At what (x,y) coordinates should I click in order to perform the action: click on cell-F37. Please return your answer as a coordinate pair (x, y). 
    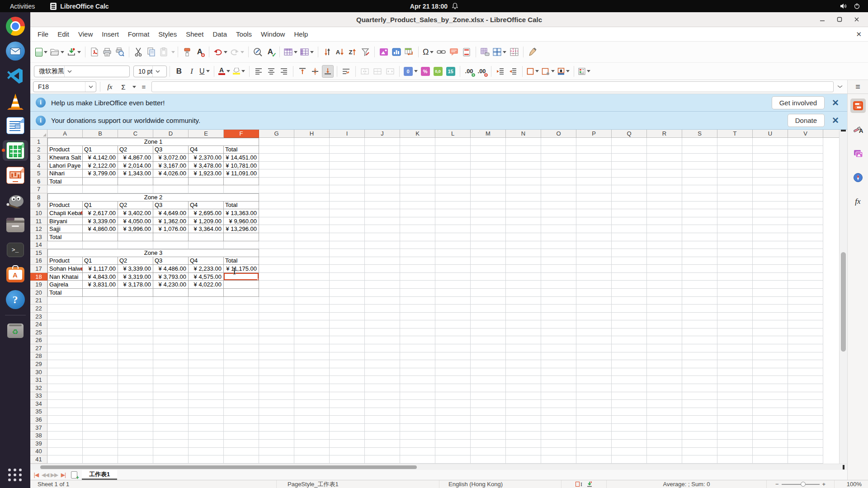
    Looking at the image, I should click on (241, 428).